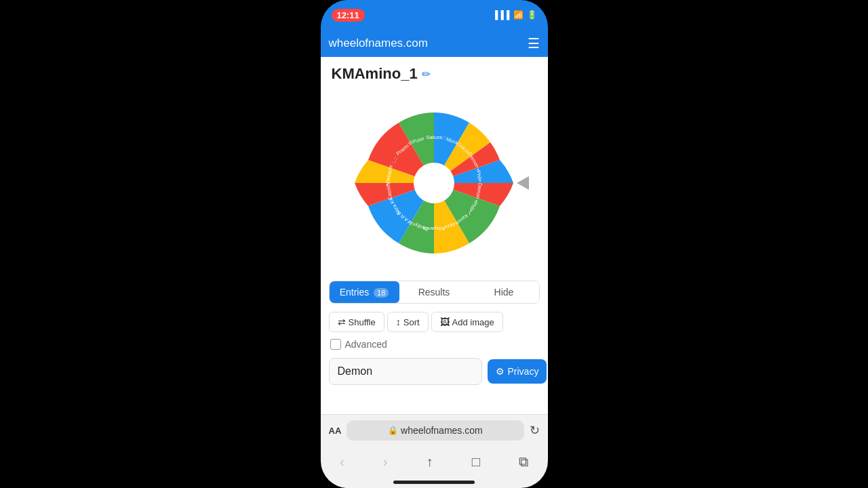  Describe the element at coordinates (434, 137) in the screenshot. I see `svg-text: Sakura` at that location.